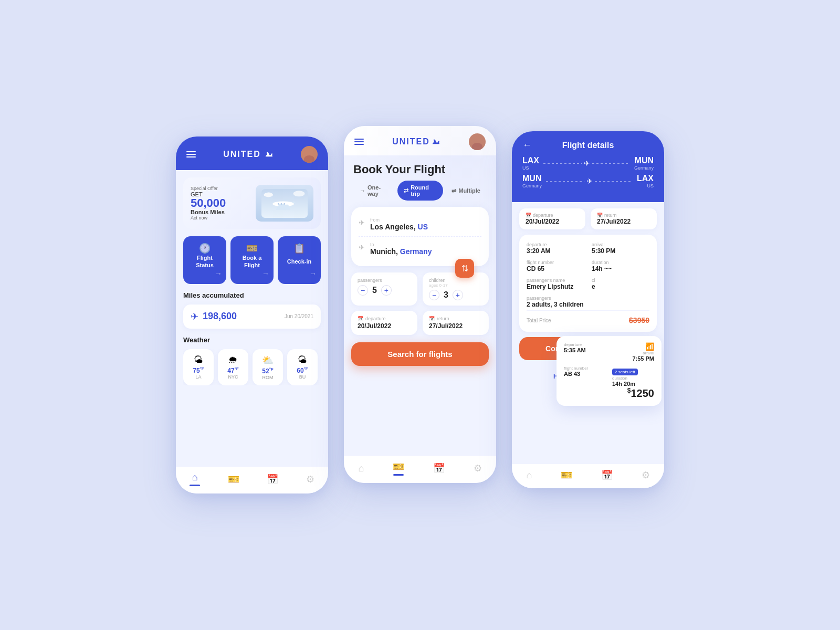 The height and width of the screenshot is (630, 840). Describe the element at coordinates (198, 360) in the screenshot. I see `weather-la-icon: 🌤` at that location.